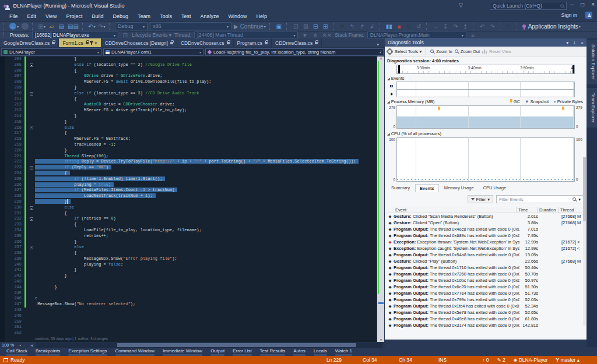 The width and height of the screenshot is (597, 364). What do you see at coordinates (592, 62) in the screenshot?
I see `side-tab-solution-explorer: Solution Explorer` at bounding box center [592, 62].